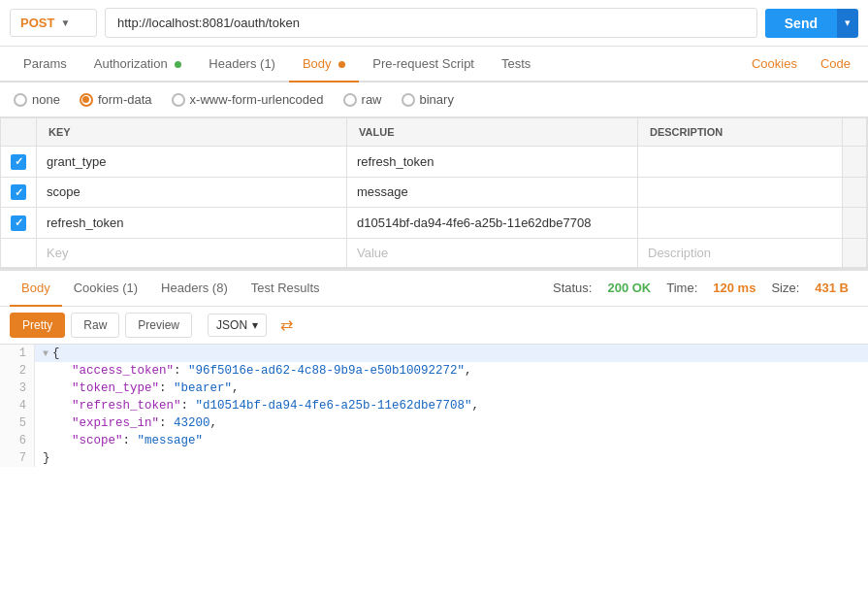 Image resolution: width=868 pixels, height=595 pixels. Describe the element at coordinates (434, 441) in the screenshot. I see `code-line-6: 6 "scope": "message"` at that location.